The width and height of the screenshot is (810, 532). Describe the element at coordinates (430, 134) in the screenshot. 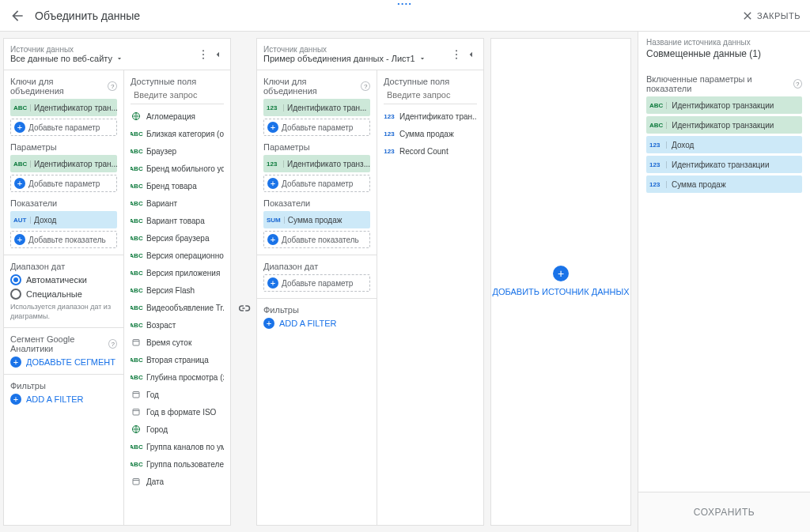

I see `field-item: 123Сумма продаж` at that location.